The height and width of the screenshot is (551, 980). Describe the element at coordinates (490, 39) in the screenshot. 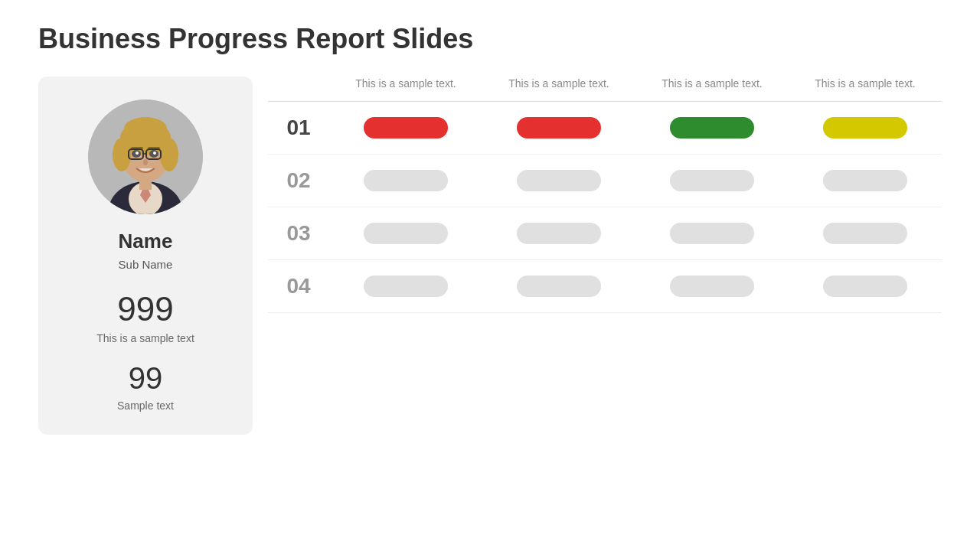

I see `page-title: Business Progress Report Slides` at that location.